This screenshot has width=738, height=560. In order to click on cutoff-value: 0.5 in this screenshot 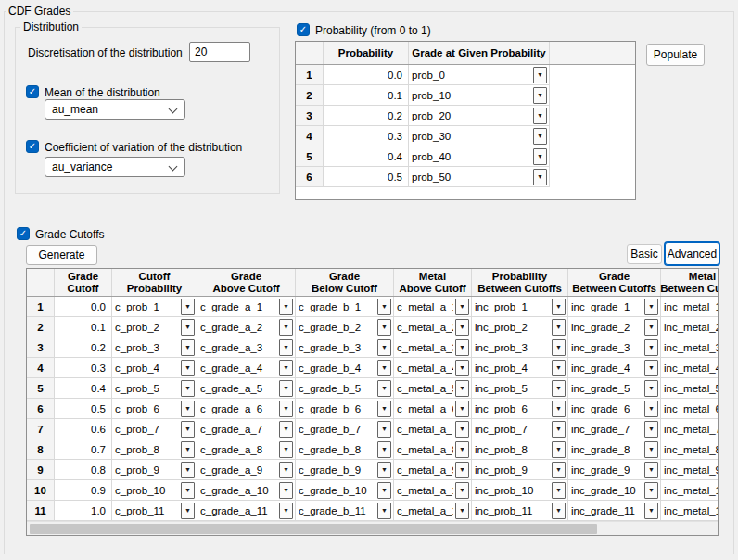, I will do `click(83, 408)`.